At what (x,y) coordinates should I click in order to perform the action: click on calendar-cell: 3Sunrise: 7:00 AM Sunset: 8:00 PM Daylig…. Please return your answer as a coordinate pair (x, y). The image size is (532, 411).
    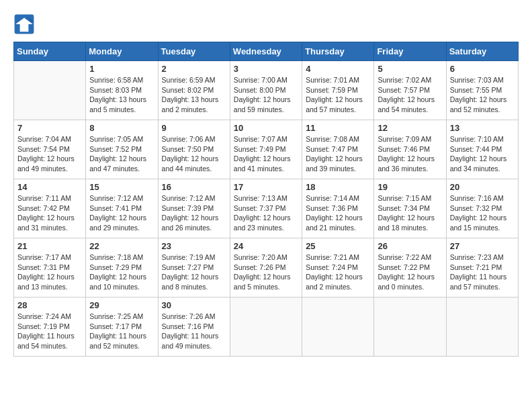
    Looking at the image, I should click on (266, 91).